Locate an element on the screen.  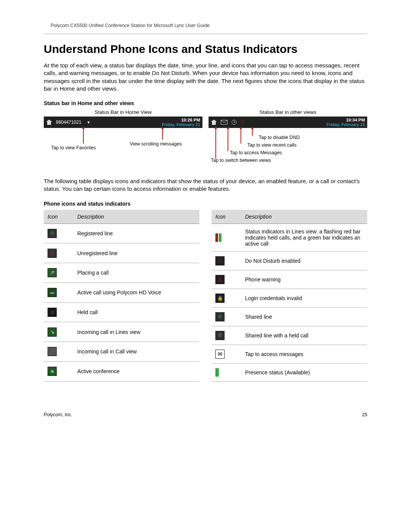
desc-cell: Active call using Polycom HD Voice is located at coordinates (136, 292).